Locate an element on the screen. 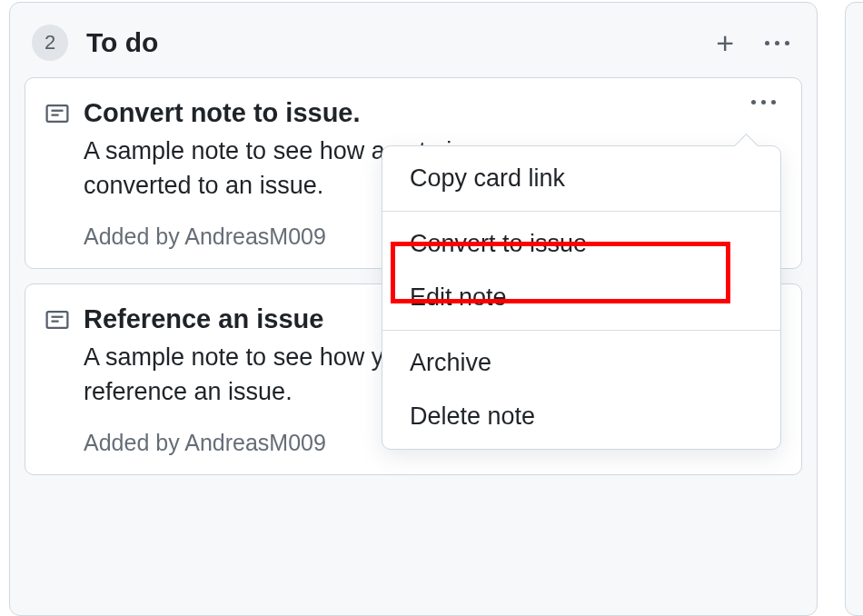 The image size is (863, 616). card-kebab-icon is located at coordinates (763, 102).